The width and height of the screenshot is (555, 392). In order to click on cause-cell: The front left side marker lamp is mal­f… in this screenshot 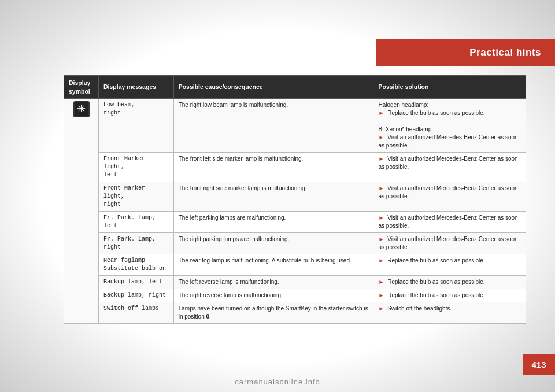, I will do `click(273, 168)`.